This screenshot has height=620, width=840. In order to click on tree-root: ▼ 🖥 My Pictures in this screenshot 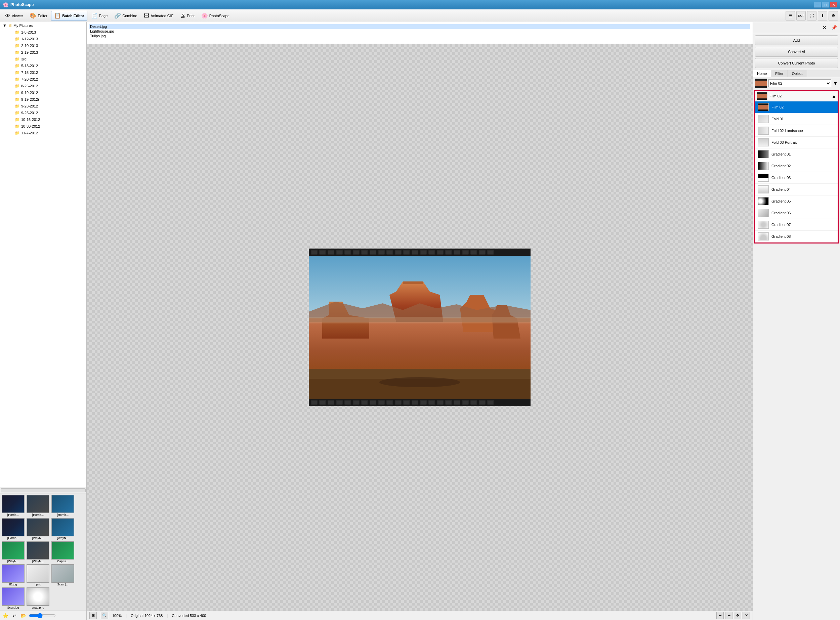, I will do `click(43, 26)`.